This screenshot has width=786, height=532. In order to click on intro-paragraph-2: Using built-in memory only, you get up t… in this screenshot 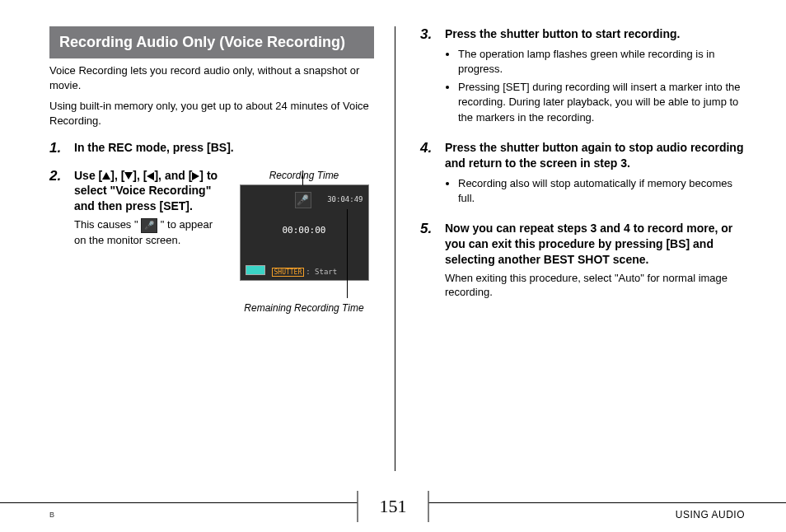, I will do `click(212, 114)`.